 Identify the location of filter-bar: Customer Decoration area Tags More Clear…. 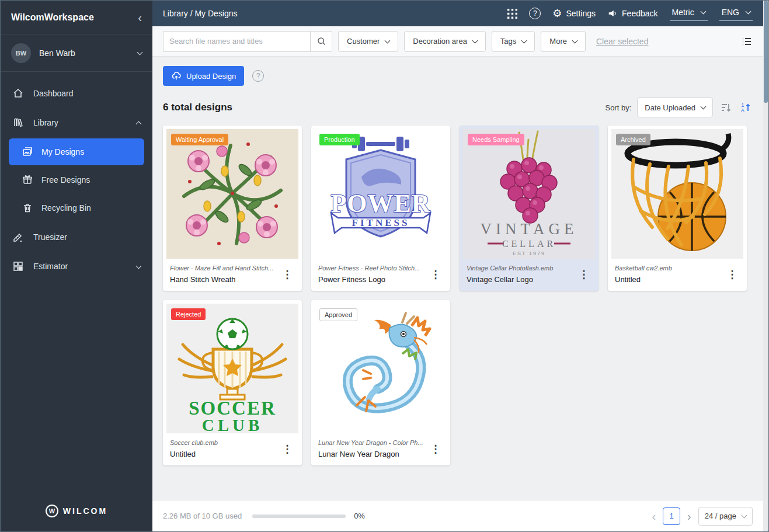
(458, 41).